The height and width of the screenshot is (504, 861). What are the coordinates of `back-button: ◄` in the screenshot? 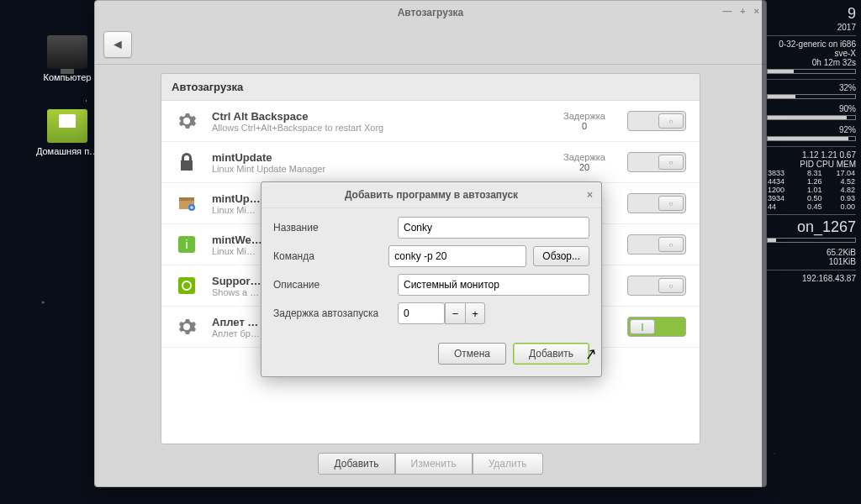 It's located at (118, 45).